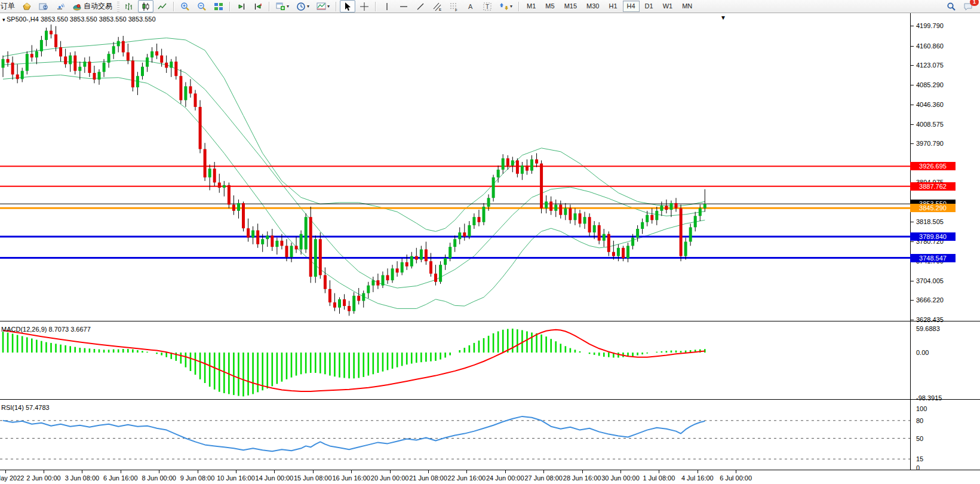 The image size is (980, 484). I want to click on candle-chart-button, so click(146, 6).